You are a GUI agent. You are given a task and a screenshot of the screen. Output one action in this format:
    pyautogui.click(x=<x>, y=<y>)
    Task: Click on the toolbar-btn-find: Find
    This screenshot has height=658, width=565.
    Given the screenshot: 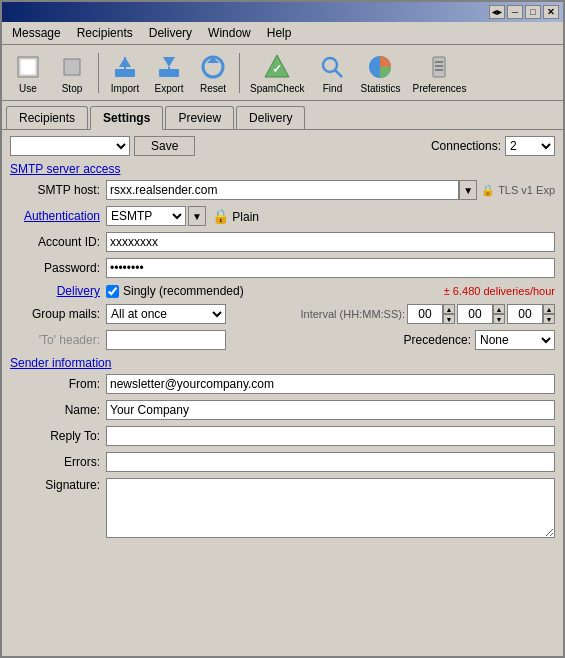 What is the action you would take?
    pyautogui.click(x=332, y=72)
    